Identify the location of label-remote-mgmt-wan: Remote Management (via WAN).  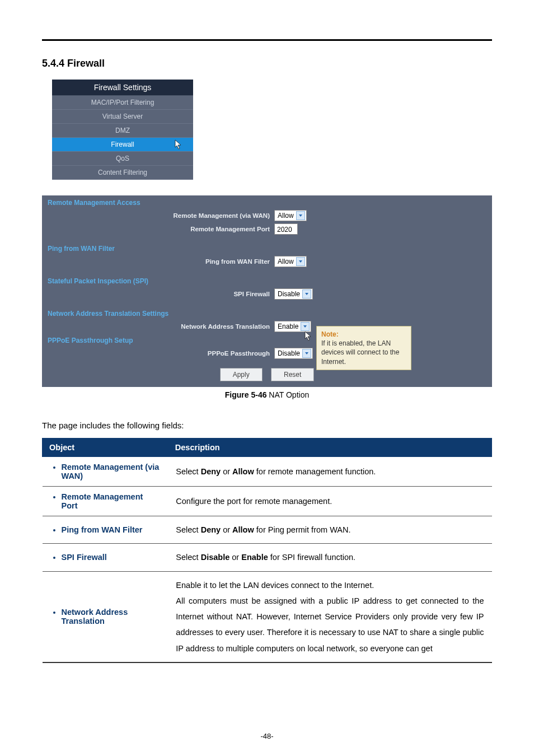
(158, 216).